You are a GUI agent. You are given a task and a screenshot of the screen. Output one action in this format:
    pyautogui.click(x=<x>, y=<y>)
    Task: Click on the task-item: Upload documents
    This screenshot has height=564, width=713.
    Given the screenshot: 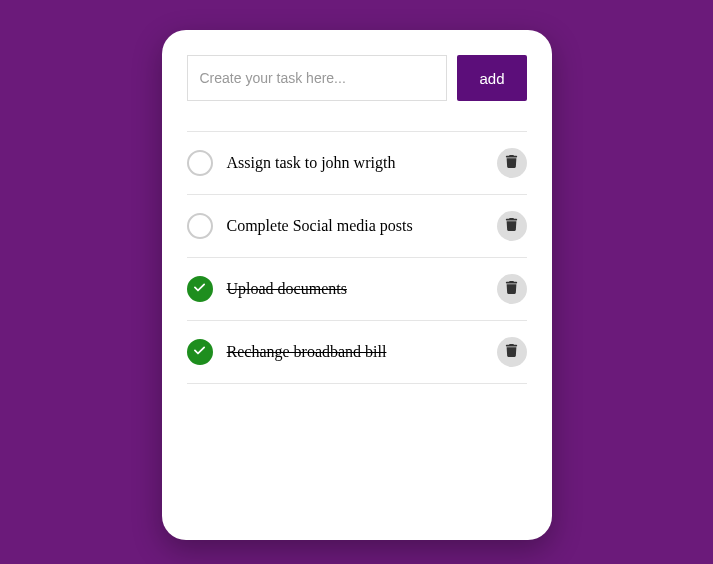 What is the action you would take?
    pyautogui.click(x=357, y=288)
    